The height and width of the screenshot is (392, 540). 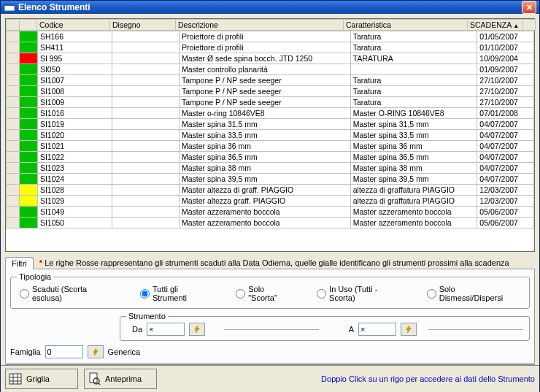 I want to click on col-codice: Codice, so click(x=74, y=25).